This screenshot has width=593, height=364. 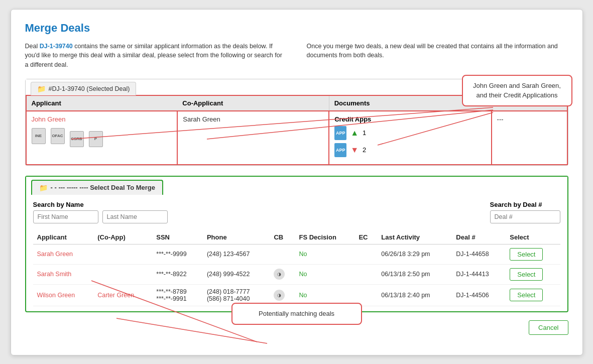 What do you see at coordinates (324, 274) in the screenshot?
I see `row2-fs-decision: No` at bounding box center [324, 274].